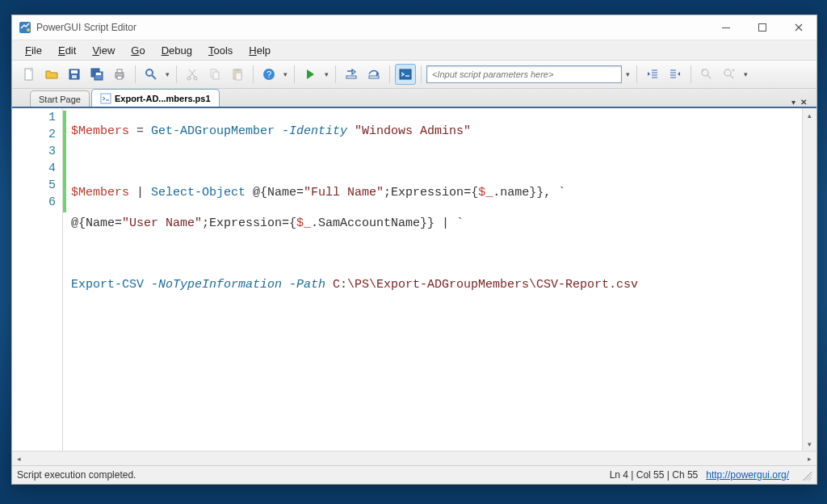 The width and height of the screenshot is (827, 504). Describe the element at coordinates (809, 279) in the screenshot. I see `vertical-scrollbar: ▴ ▾` at that location.